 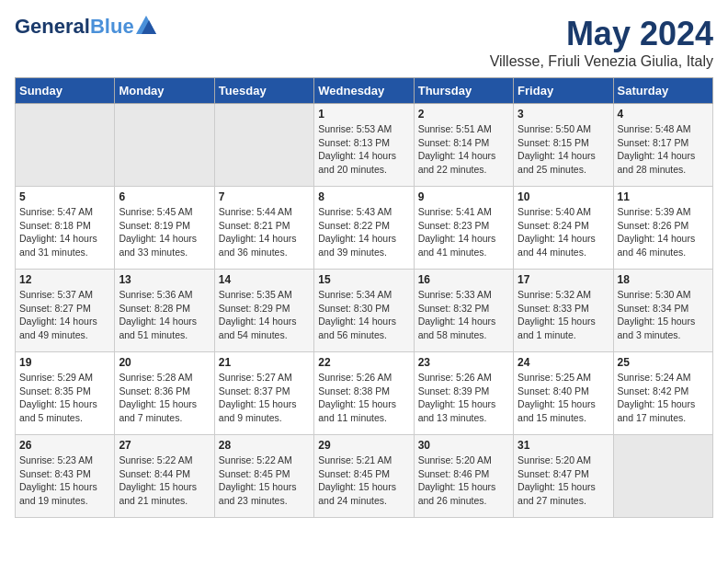 What do you see at coordinates (463, 197) in the screenshot?
I see `day-number: 9` at bounding box center [463, 197].